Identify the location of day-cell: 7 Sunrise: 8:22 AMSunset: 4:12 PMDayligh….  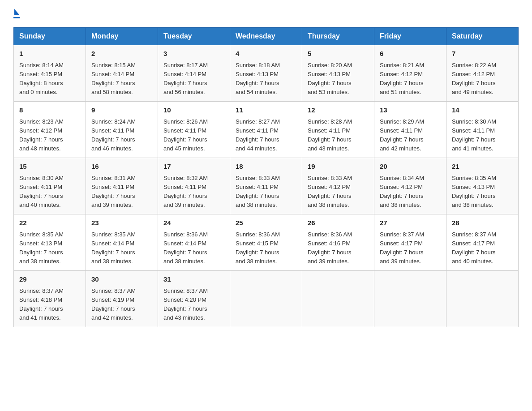
(483, 73).